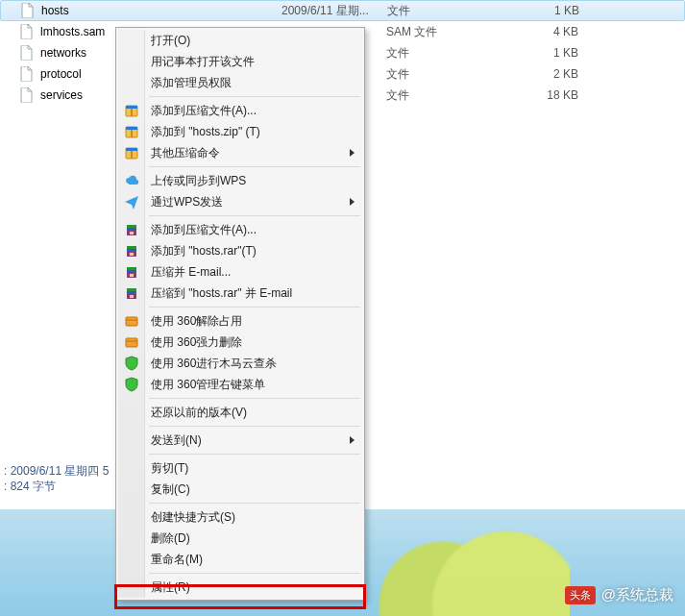 This screenshot has width=685, height=616. What do you see at coordinates (240, 272) in the screenshot?
I see `menu-item: 压缩并 E-mail...` at bounding box center [240, 272].